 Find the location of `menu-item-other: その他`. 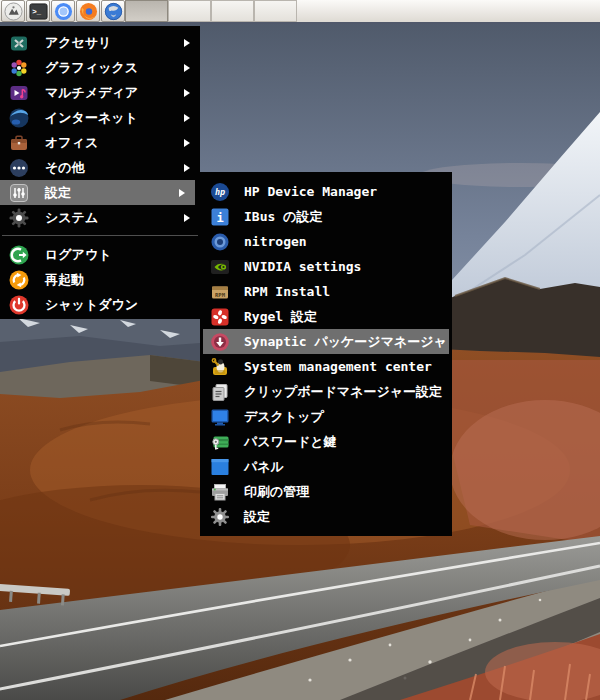

menu-item-other: その他 is located at coordinates (100, 168).